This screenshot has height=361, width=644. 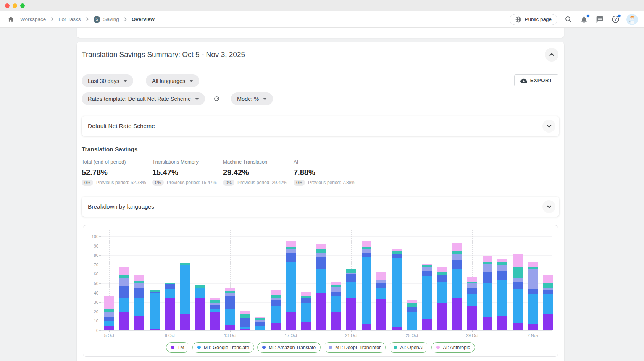 What do you see at coordinates (536, 80) in the screenshot?
I see `export-button: EXPORT` at bounding box center [536, 80].